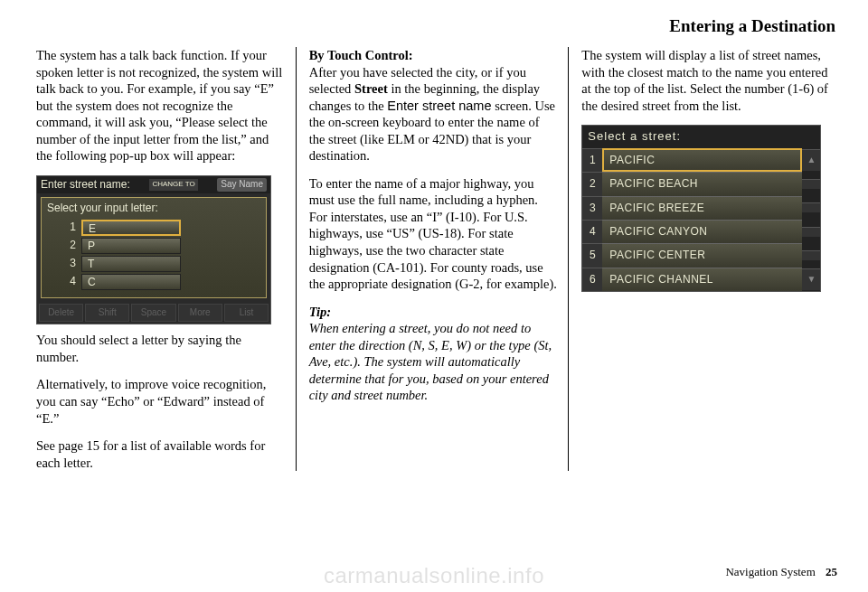 The image size is (868, 592). What do you see at coordinates (70, 264) in the screenshot?
I see `popup-num: 3` at bounding box center [70, 264].